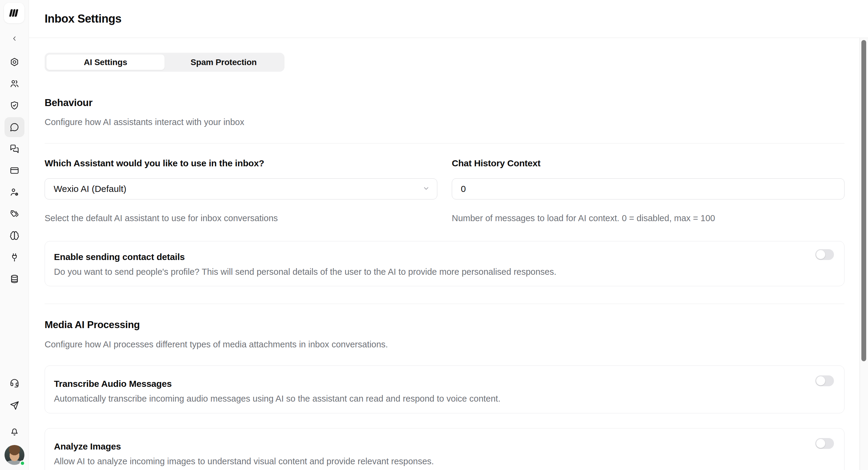 The image size is (868, 470). I want to click on media-section-title: Media AI Processing, so click(444, 325).